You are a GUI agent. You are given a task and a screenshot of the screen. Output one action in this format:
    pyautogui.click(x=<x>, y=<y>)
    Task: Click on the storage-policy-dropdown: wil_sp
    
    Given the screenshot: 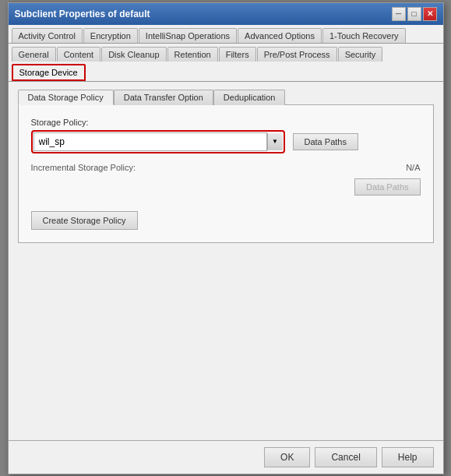 What is the action you would take?
    pyautogui.click(x=150, y=142)
    